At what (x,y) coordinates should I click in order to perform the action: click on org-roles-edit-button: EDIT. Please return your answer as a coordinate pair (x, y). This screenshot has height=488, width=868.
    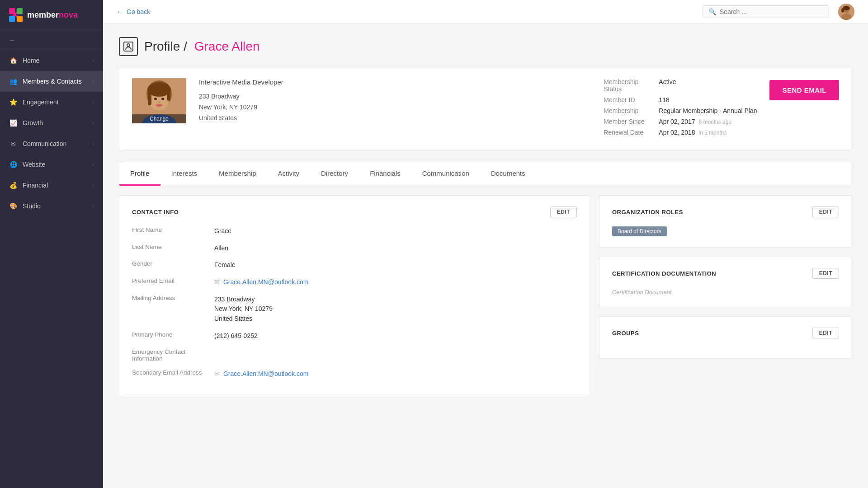
    Looking at the image, I should click on (826, 212).